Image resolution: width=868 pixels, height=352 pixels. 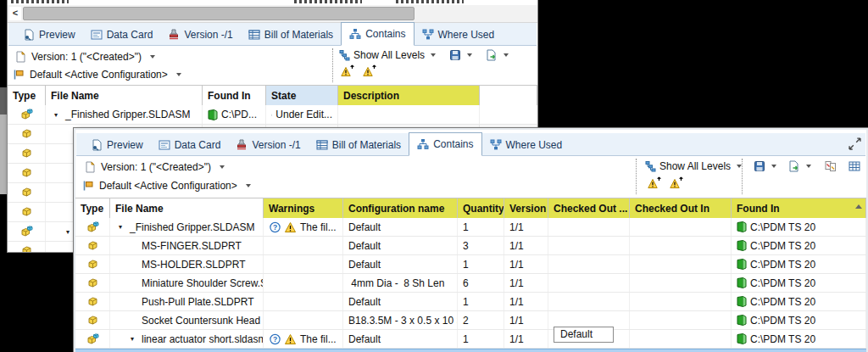 I want to click on column-options-button, so click(x=858, y=166).